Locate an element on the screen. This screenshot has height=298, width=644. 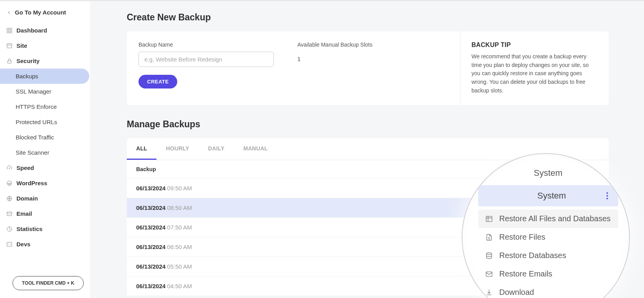
sidebar-sub-ssl: SSL Manager is located at coordinates (45, 92).